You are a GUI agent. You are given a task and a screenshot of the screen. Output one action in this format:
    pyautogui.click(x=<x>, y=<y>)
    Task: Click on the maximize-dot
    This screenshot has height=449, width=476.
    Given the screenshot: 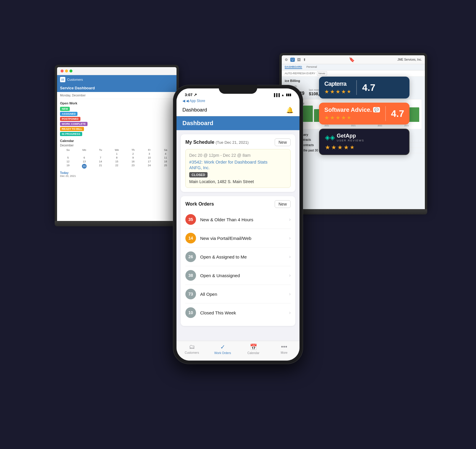 What is the action you would take?
    pyautogui.click(x=71, y=71)
    